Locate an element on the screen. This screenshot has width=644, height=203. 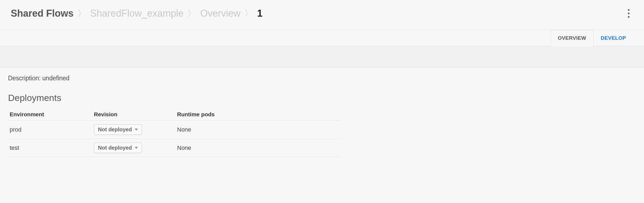
breadcrumb-current: 1 is located at coordinates (260, 13).